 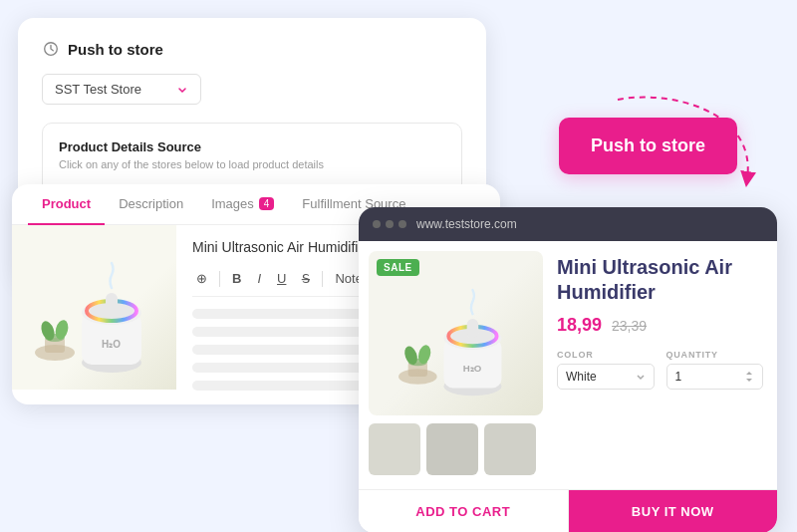 I want to click on toolbar-underline: U, so click(x=281, y=279).